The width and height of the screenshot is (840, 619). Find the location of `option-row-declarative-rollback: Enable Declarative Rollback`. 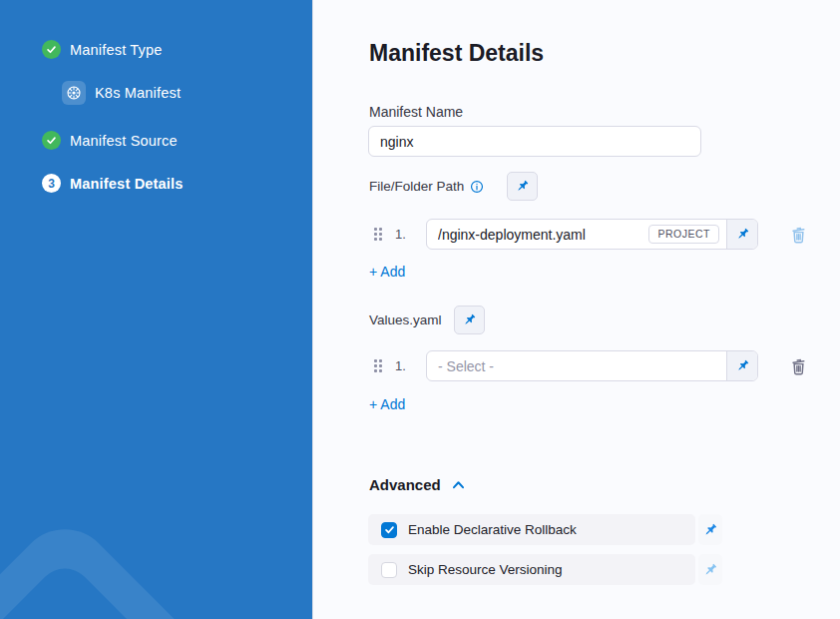

option-row-declarative-rollback: Enable Declarative Rollback is located at coordinates (545, 529).